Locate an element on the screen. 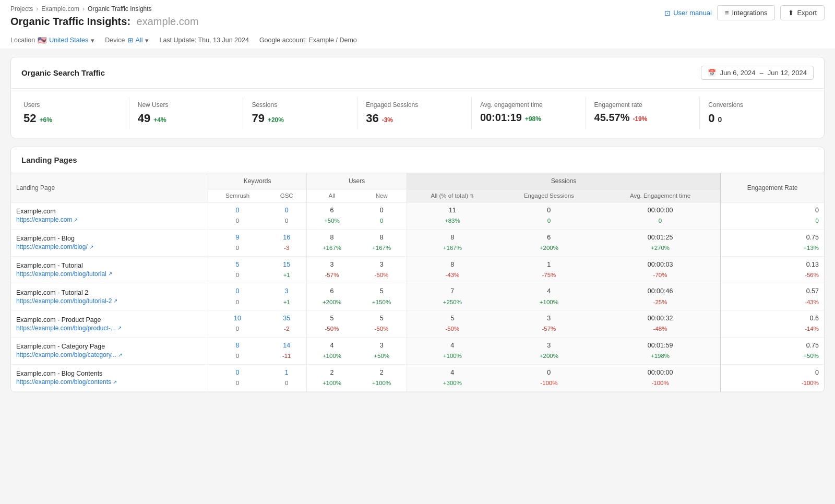  cell-gsc: 16 -3 is located at coordinates (287, 243).